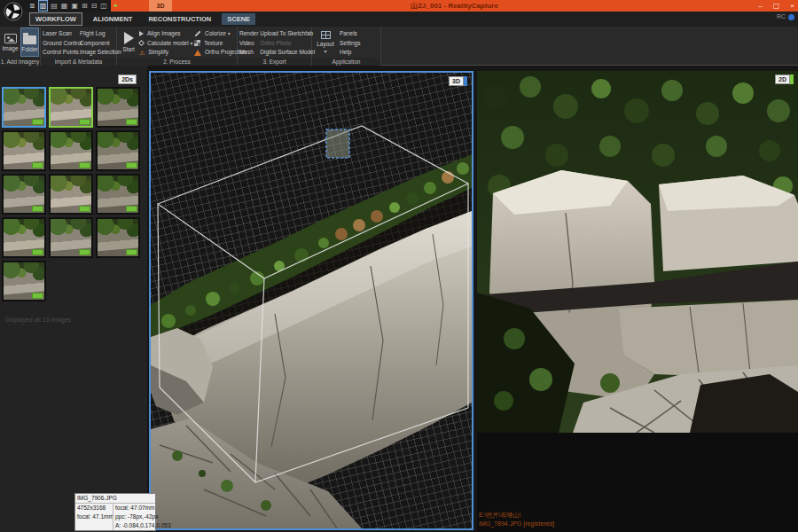 The image size is (798, 532). What do you see at coordinates (516, 524) in the screenshot?
I see `photo-file-status: IMG_7894.JPG [registered]` at bounding box center [516, 524].